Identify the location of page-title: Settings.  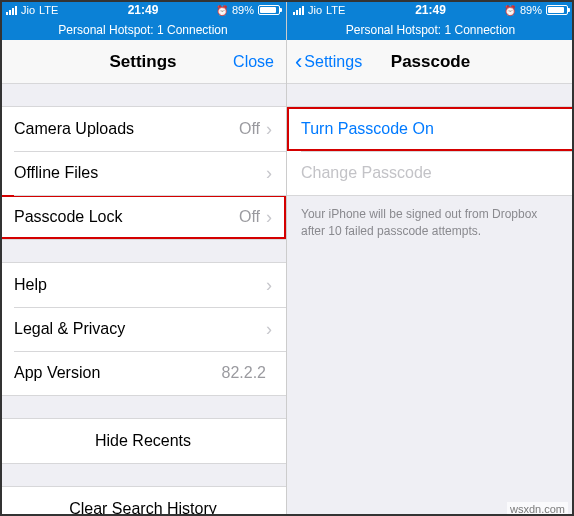
(142, 62).